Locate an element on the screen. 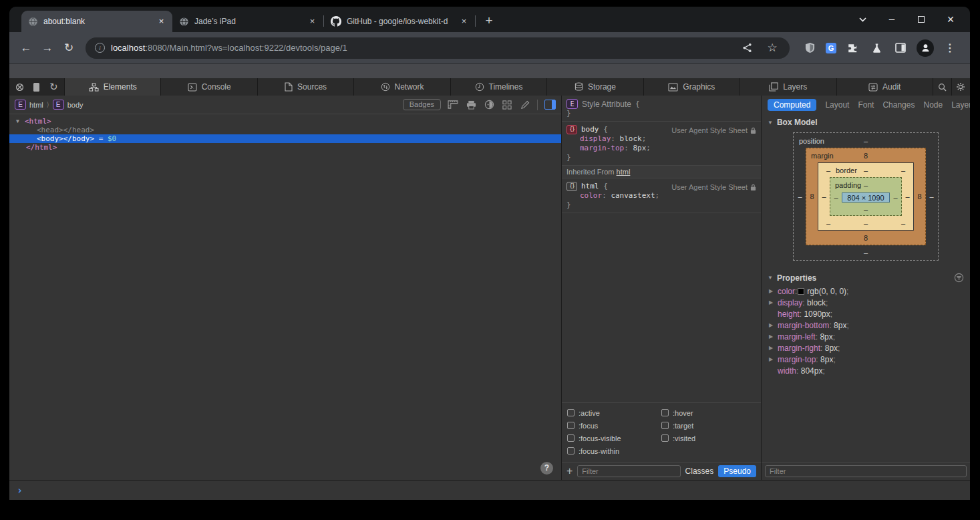  tab-layout: Layout is located at coordinates (837, 105).